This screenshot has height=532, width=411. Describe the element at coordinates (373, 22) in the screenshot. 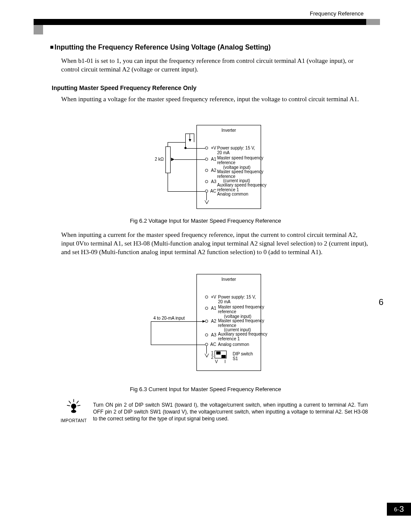

I see `header-rule-accent` at that location.